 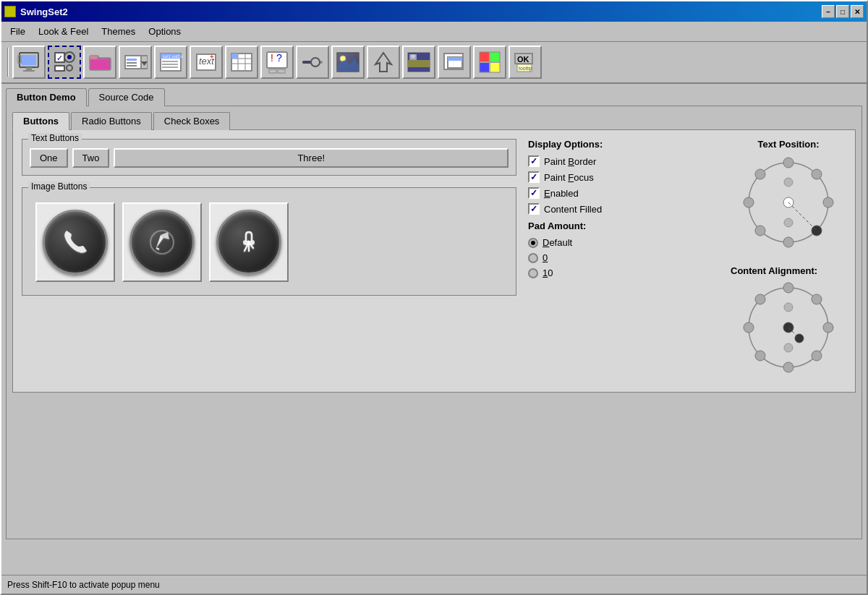 What do you see at coordinates (828, 12) in the screenshot?
I see `minimize-button: –` at bounding box center [828, 12].